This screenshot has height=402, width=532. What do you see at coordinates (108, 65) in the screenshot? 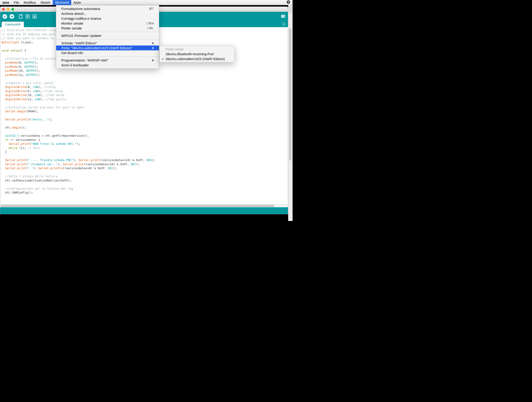
I see `menu-item-bootloader: Scrivi il bootloader` at bounding box center [108, 65].